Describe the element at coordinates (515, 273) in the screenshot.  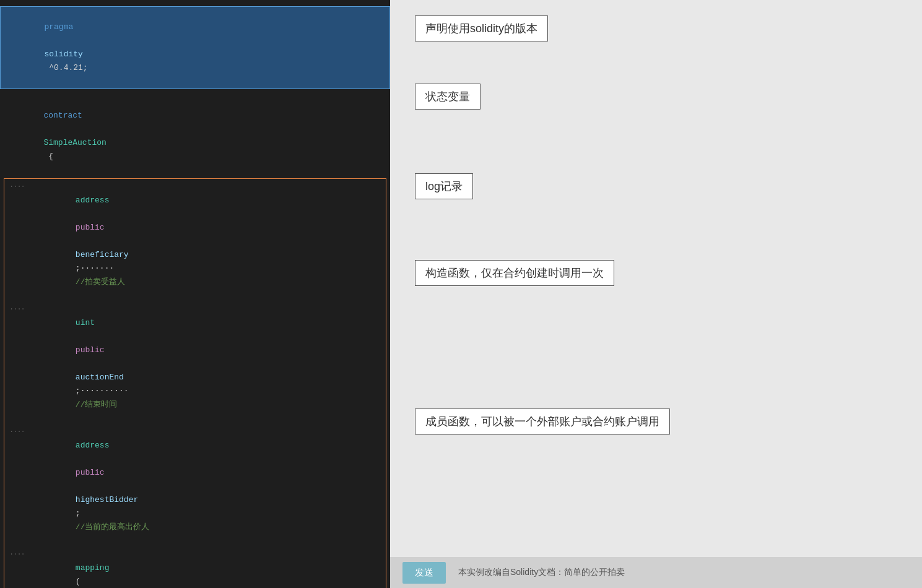
I see `annotation-constructor-box: 构造函数，仅在合约创建时调用一次` at that location.